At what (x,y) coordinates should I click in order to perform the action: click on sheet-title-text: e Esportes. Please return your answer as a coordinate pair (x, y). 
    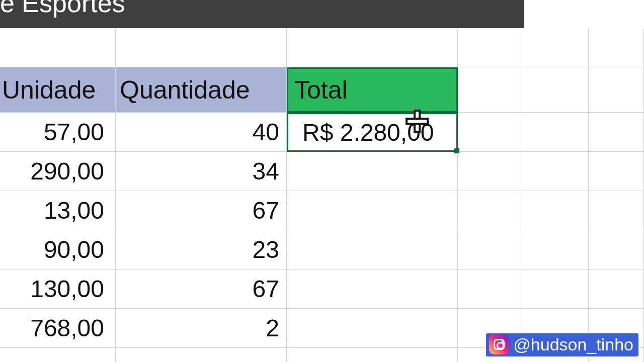
    Looking at the image, I should click on (62, 9).